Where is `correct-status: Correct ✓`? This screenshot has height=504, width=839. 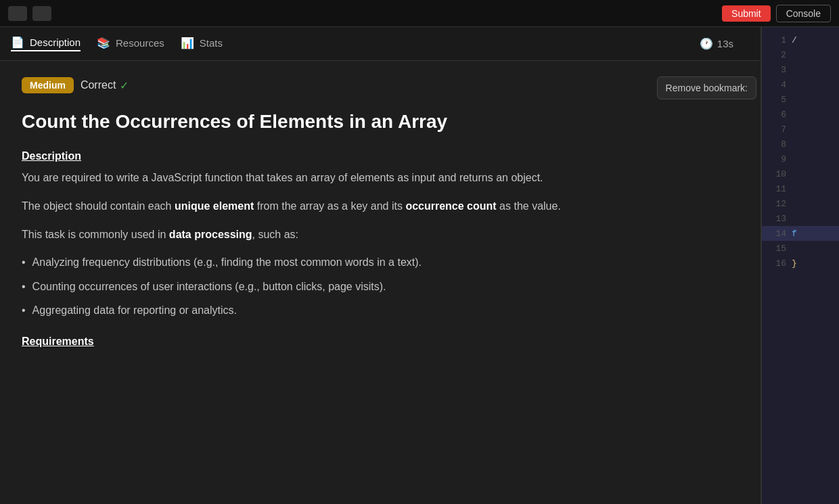 correct-status: Correct ✓ is located at coordinates (104, 85).